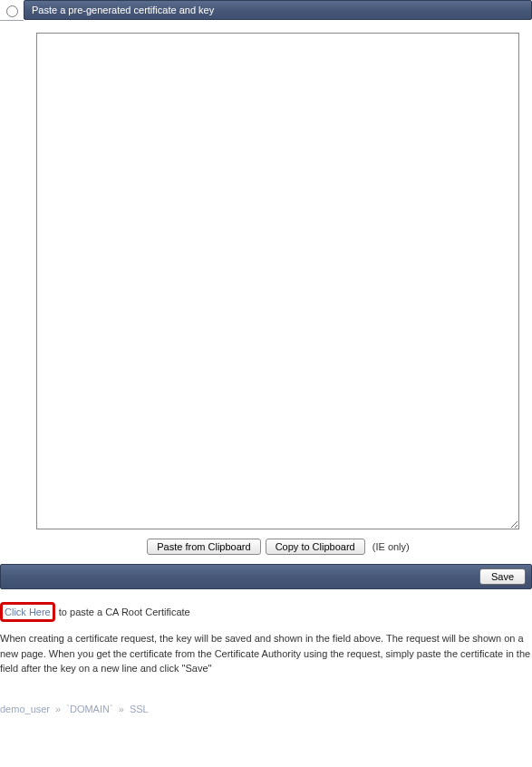 The height and width of the screenshot is (767, 532). Describe the element at coordinates (25, 709) in the screenshot. I see `breadcrumb-user: demo_user` at that location.